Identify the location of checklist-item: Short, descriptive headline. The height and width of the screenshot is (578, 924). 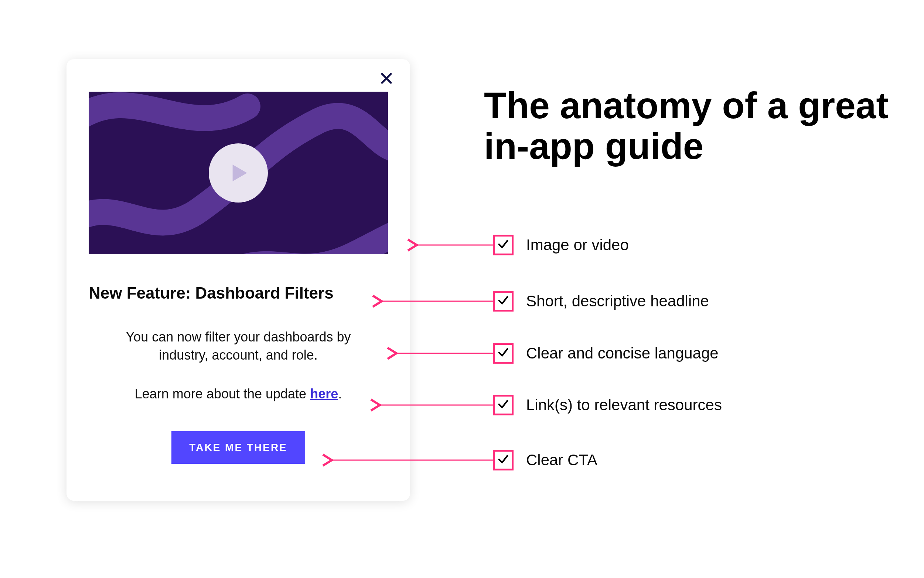
(601, 301).